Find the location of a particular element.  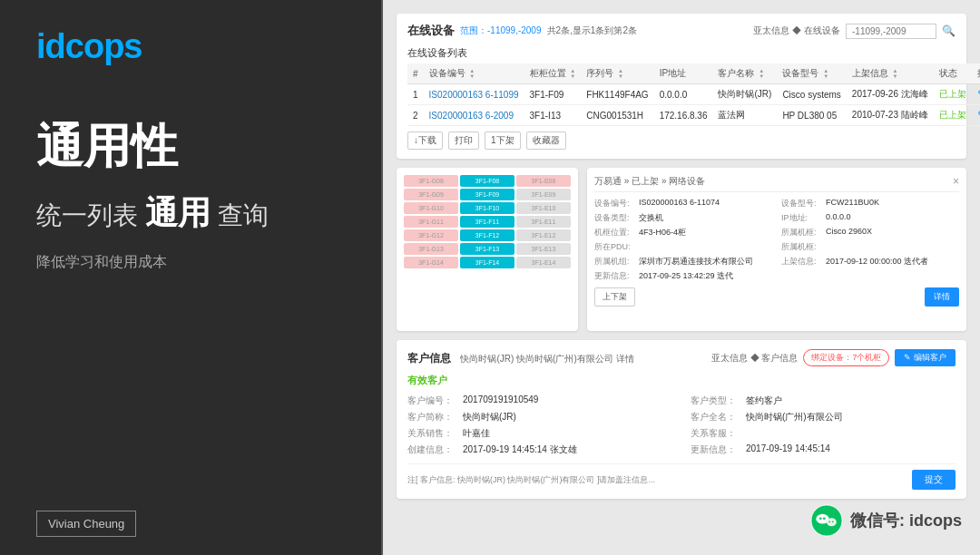

customer-title: 客户信息 is located at coordinates (429, 358).